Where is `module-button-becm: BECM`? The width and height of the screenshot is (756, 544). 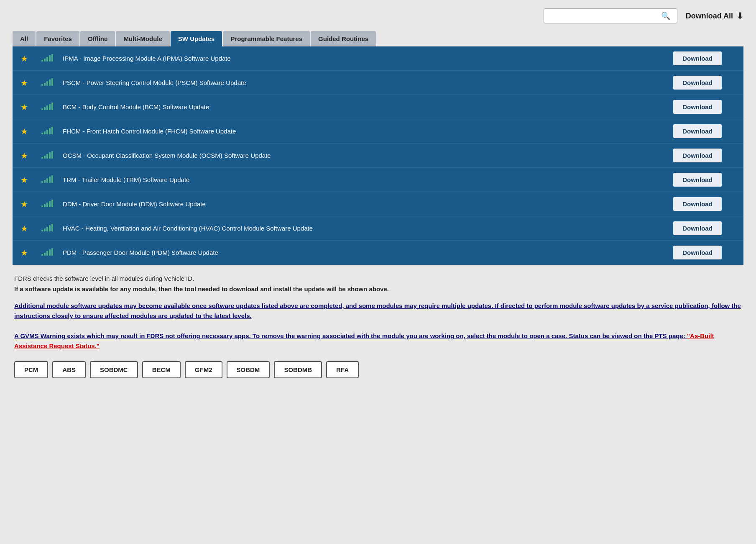
module-button-becm: BECM is located at coordinates (161, 370).